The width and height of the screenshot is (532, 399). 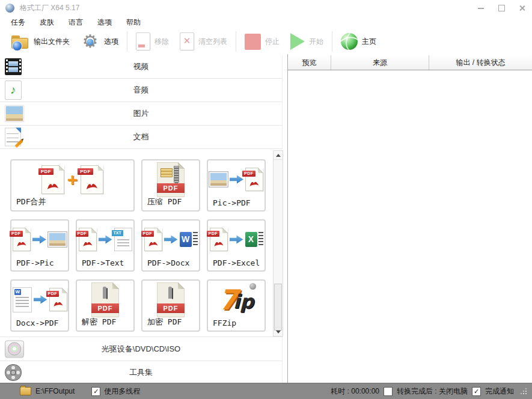 What do you see at coordinates (25, 391) in the screenshot?
I see `output-path-folder-icon` at bounding box center [25, 391].